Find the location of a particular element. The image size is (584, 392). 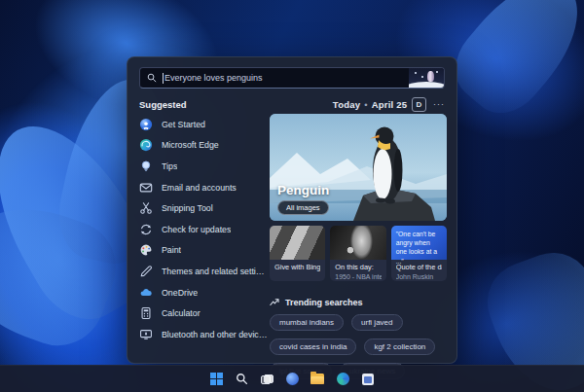

paint-icon is located at coordinates (146, 250).